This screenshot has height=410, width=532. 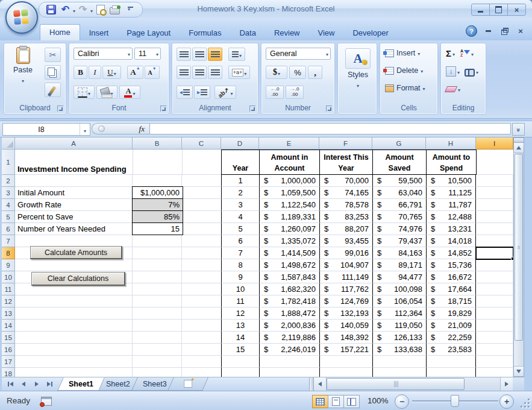 What do you see at coordinates (8, 193) in the screenshot?
I see `row-header-3: 3` at bounding box center [8, 193].